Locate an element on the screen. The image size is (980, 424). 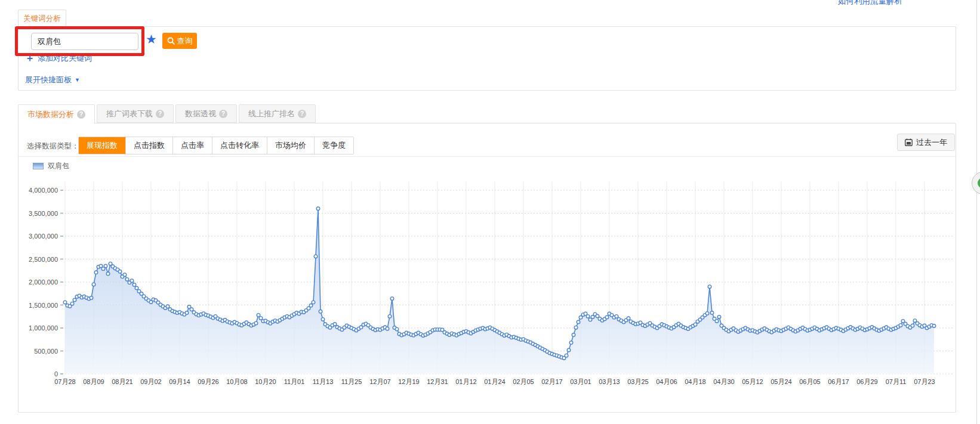
svg-text: 1,500,000 is located at coordinates (43, 305).